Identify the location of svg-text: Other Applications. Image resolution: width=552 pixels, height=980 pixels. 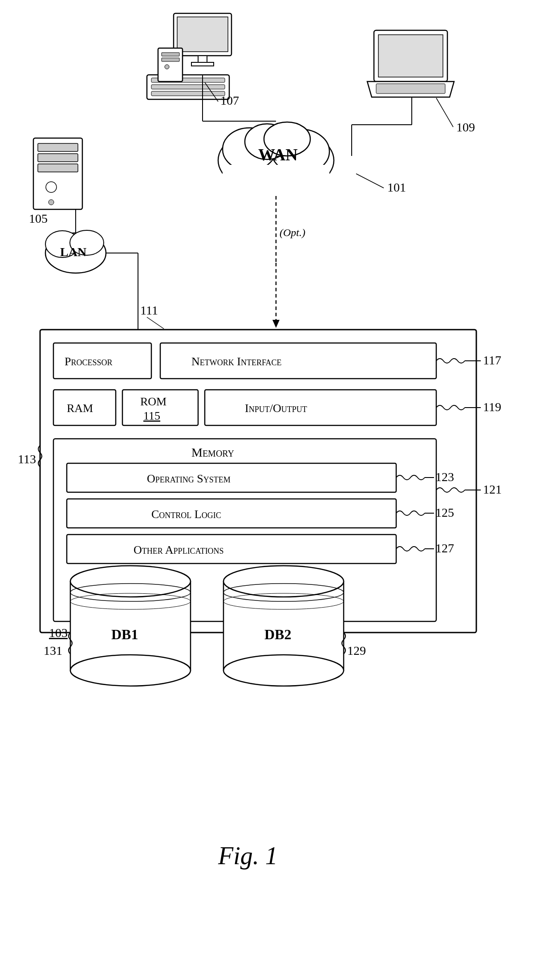
(179, 550).